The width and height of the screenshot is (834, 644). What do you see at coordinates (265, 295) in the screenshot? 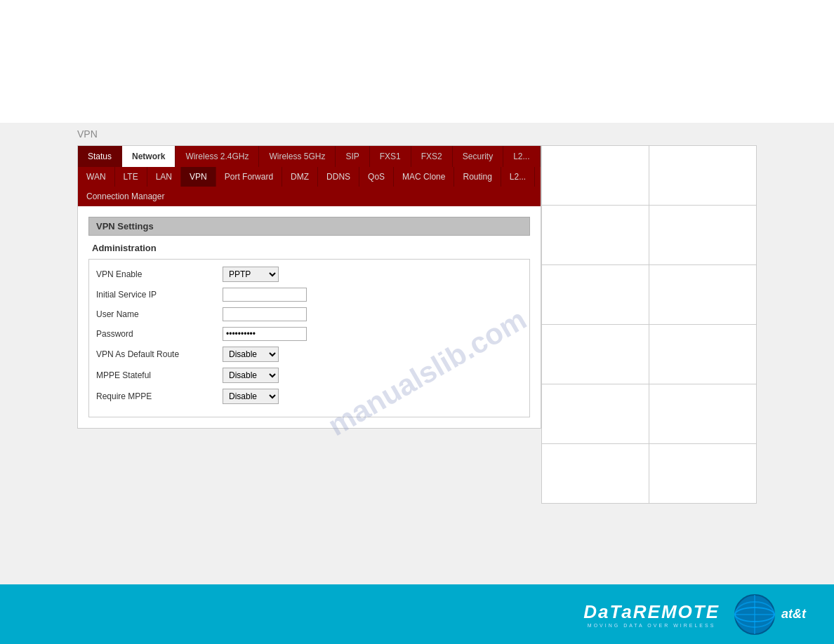
I see `control-service-ip` at bounding box center [265, 295].